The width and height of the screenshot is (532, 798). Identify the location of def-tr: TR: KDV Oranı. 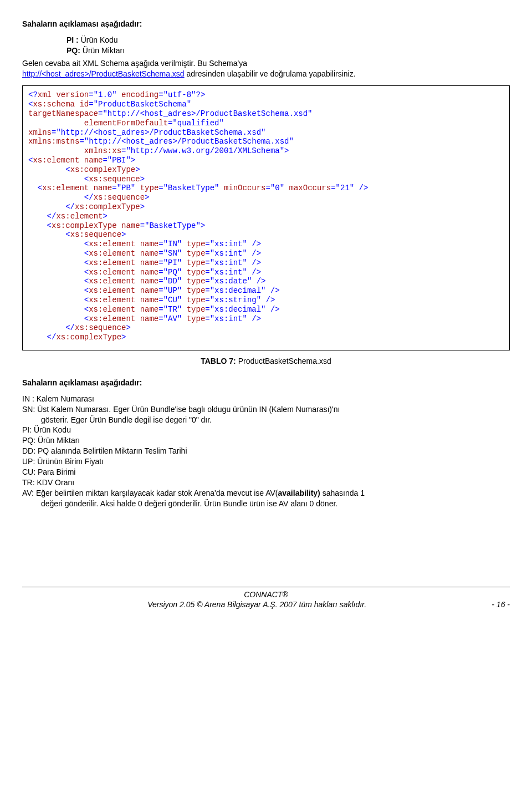
(266, 482).